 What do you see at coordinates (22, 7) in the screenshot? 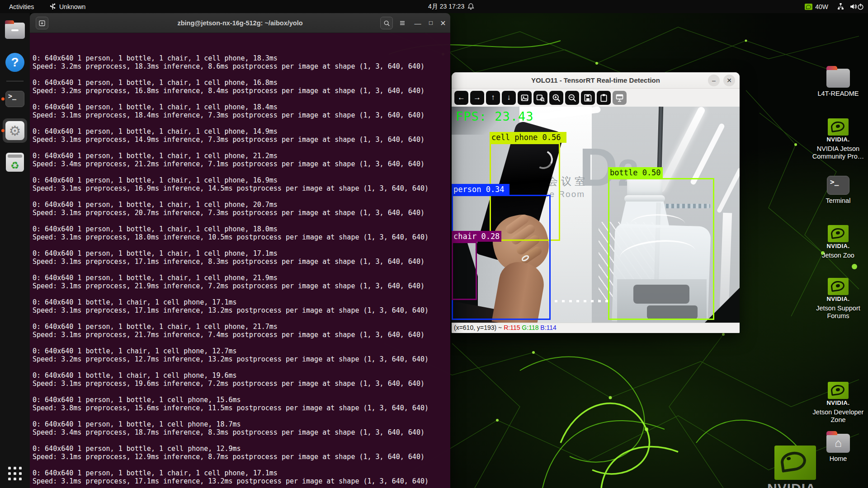
I see `activities-label: Activities` at bounding box center [22, 7].